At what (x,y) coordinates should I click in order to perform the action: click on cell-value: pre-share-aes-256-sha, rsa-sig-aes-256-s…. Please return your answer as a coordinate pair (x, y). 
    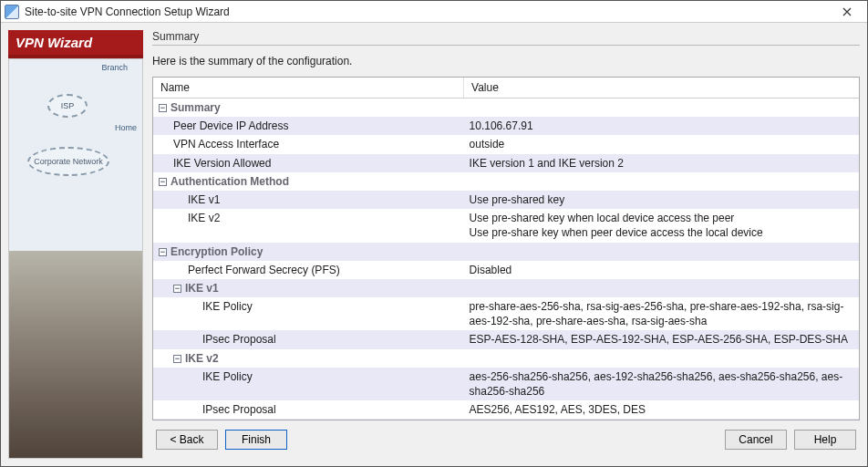
    Looking at the image, I should click on (662, 314).